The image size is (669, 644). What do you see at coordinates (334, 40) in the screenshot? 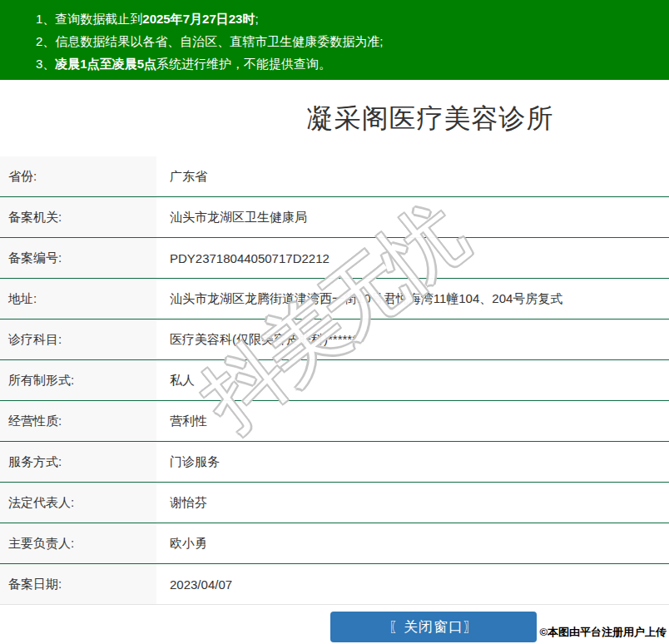
I see `notice-banner: 1、查询数据截止到2025年7月27日23时; 2、信息数据结果以各省、自治区、…` at bounding box center [334, 40].